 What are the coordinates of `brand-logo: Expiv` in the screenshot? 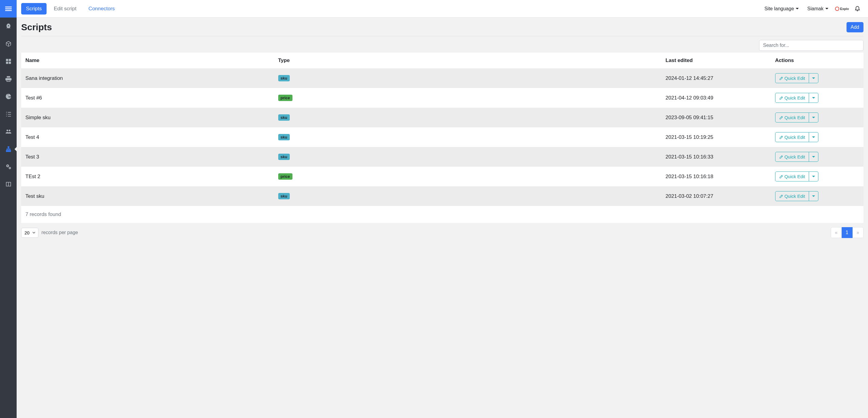 It's located at (842, 9).